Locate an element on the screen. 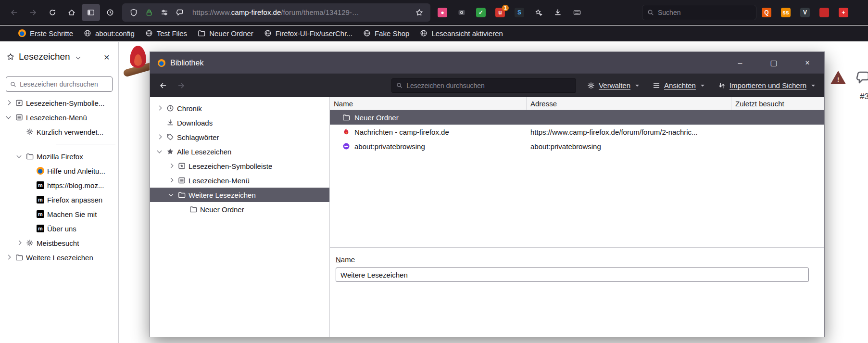  tree-item-label: Chronik is located at coordinates (189, 109).